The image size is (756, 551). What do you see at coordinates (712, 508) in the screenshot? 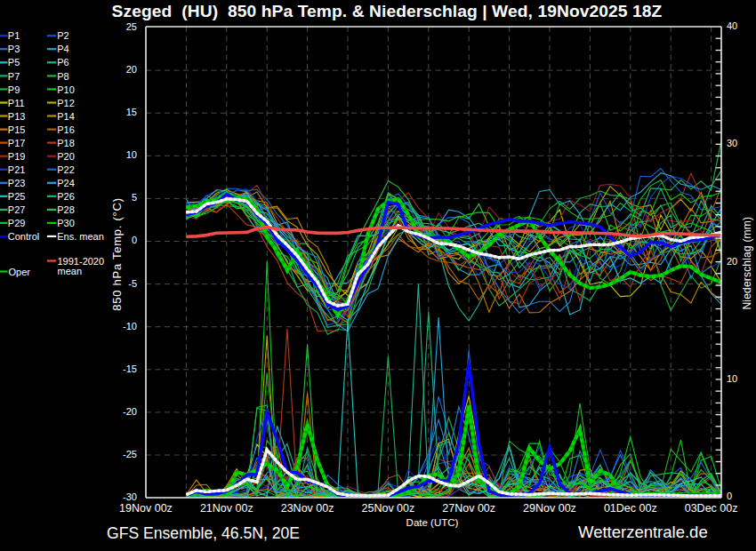
I see `svg-text: 03Dec 00z` at bounding box center [712, 508].